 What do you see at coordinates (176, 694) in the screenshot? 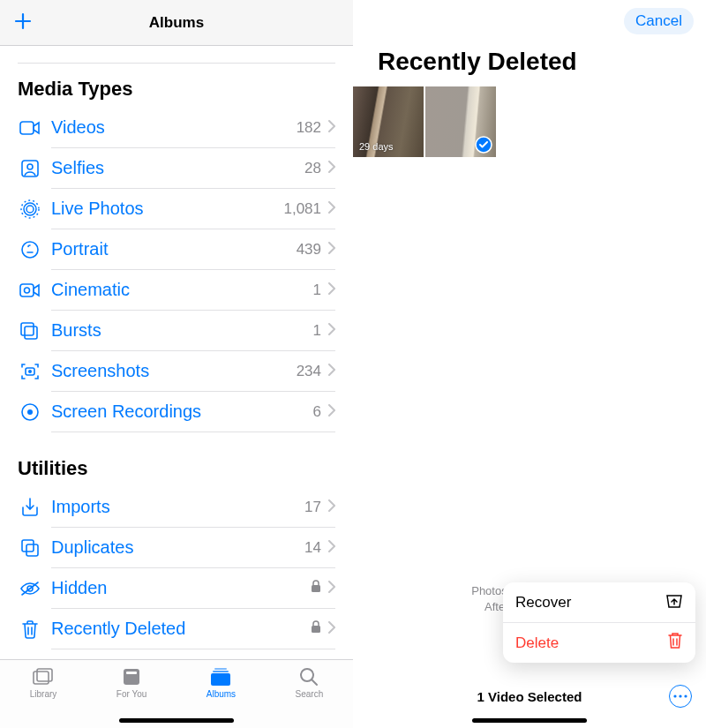
I see `tab-bar: Library For You Albums Search` at bounding box center [176, 694].